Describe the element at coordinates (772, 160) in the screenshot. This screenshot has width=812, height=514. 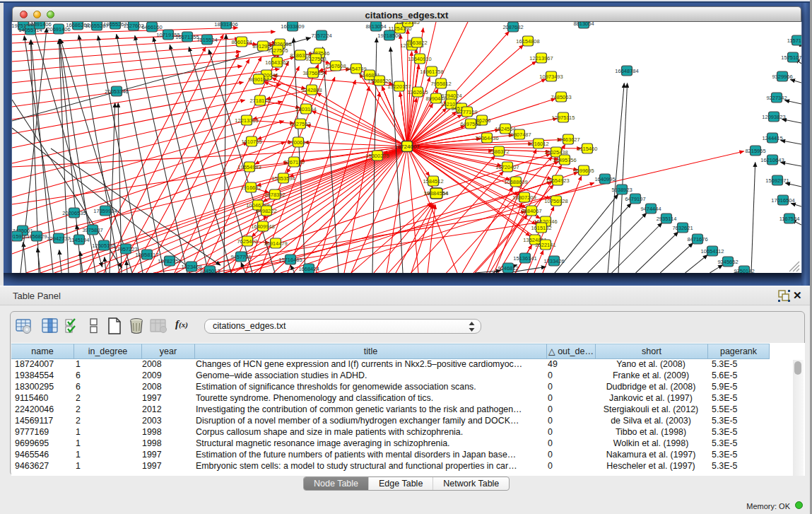
I see `svg-text: 16210643` at that location.